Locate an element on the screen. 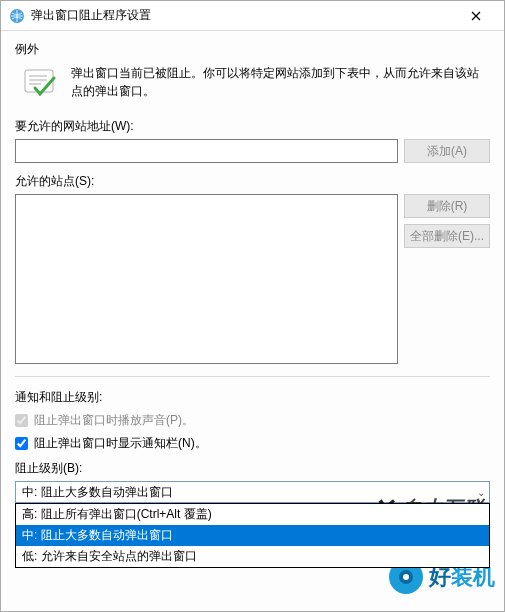 This screenshot has height=612, width=505. add-button: 添加(A) is located at coordinates (447, 151).